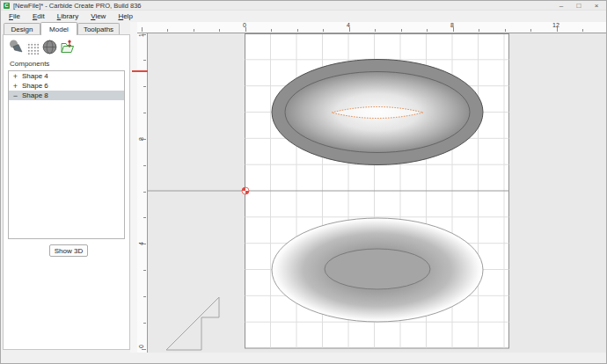 The image size is (607, 364). I want to click on menu-help: Help, so click(125, 16).